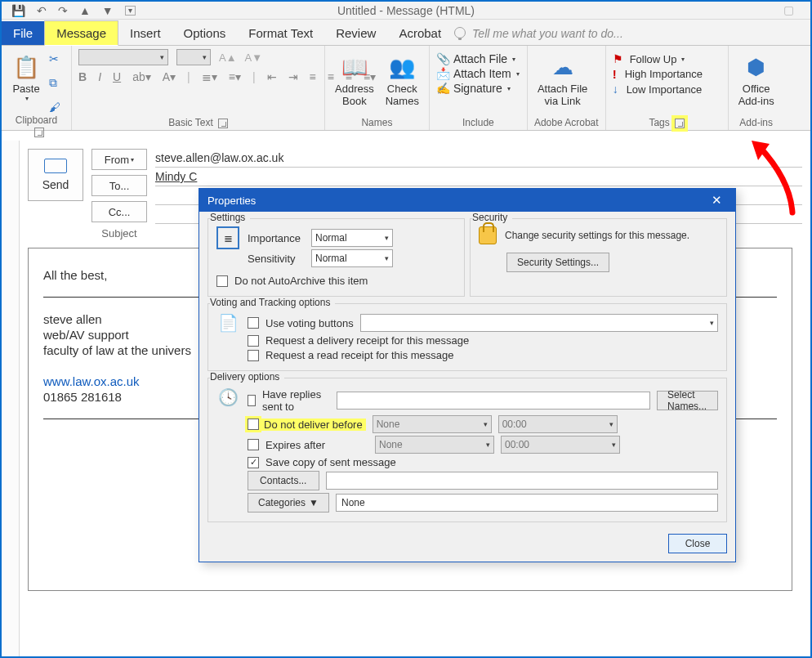 Image resolution: width=812 pixels, height=658 pixels. What do you see at coordinates (26, 67) in the screenshot?
I see `clipboard-icon: 📋` at bounding box center [26, 67].